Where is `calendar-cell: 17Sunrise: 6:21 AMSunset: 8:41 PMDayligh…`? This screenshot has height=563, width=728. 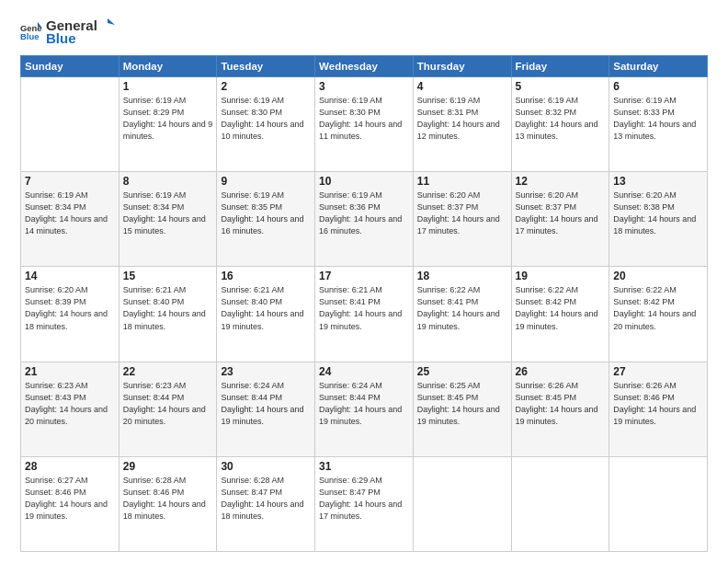 calendar-cell: 17Sunrise: 6:21 AMSunset: 8:41 PMDayligh… is located at coordinates (364, 315).